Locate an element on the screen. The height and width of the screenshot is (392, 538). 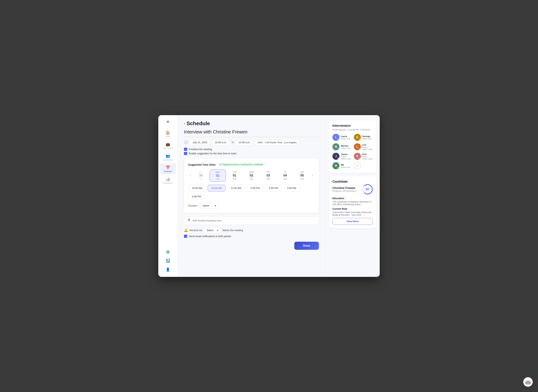
time-slot-300pm: 3:00 PM is located at coordinates (292, 188).